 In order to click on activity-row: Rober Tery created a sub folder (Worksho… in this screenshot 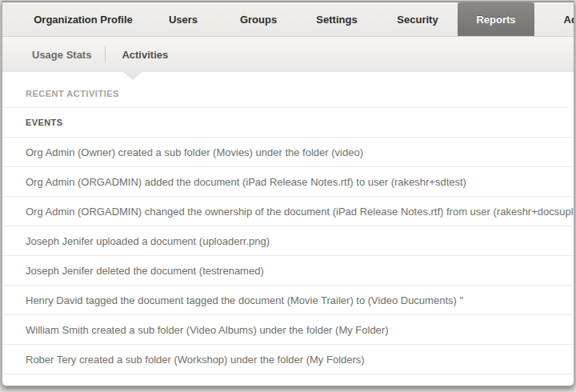, I will do `click(288, 360)`.